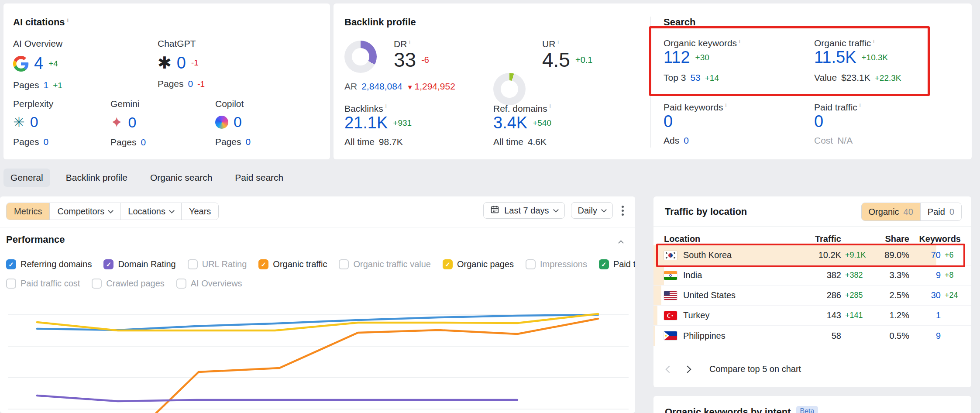 This screenshot has width=980, height=413. I want to click on keywords-value: 70, so click(928, 255).